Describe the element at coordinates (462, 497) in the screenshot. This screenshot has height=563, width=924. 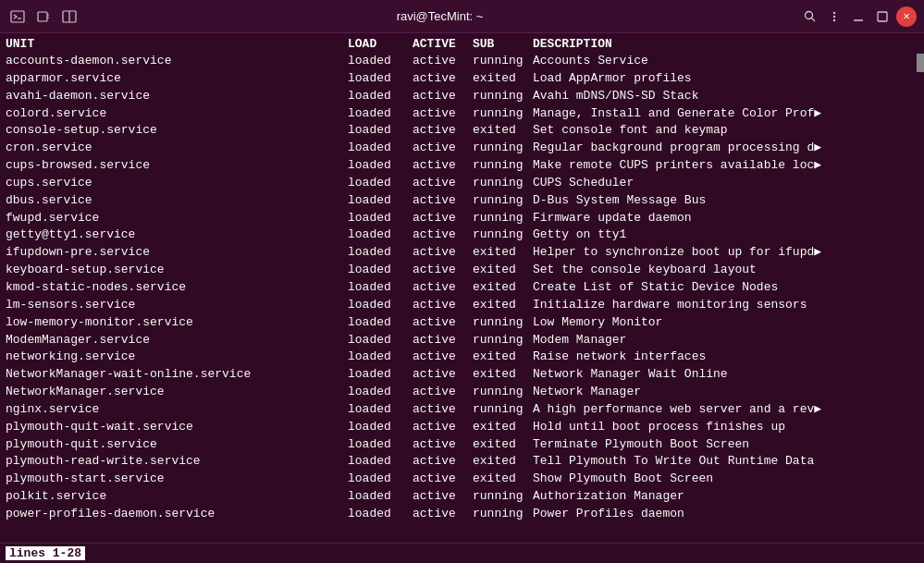
I see `table-row: polkit.serviceloadedactiverunningAuthori…` at that location.